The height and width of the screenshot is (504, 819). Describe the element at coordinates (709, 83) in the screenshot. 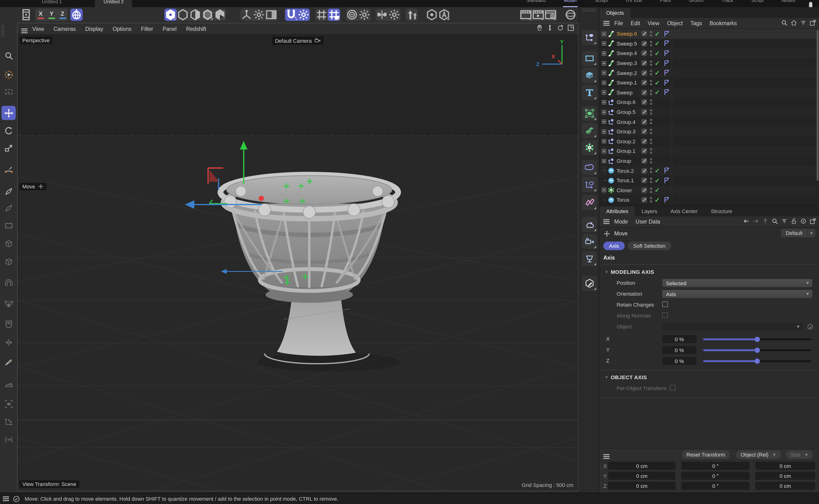

I see `object-row-sweep1: Sweep.1 ✓` at that location.